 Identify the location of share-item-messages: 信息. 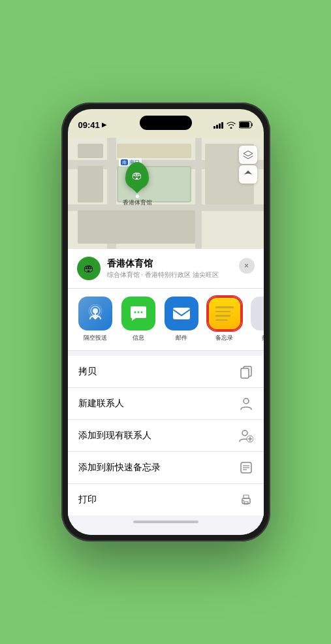
(138, 319).